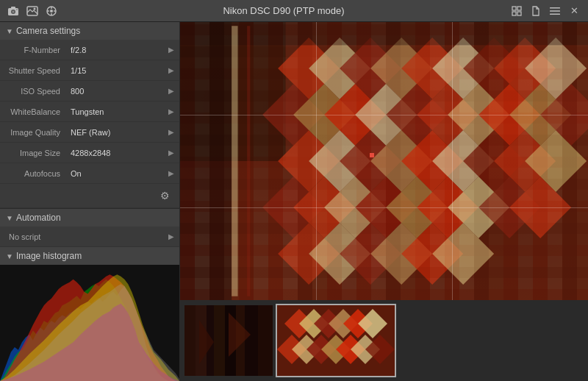  What do you see at coordinates (536, 11) in the screenshot?
I see `file-icon` at bounding box center [536, 11].